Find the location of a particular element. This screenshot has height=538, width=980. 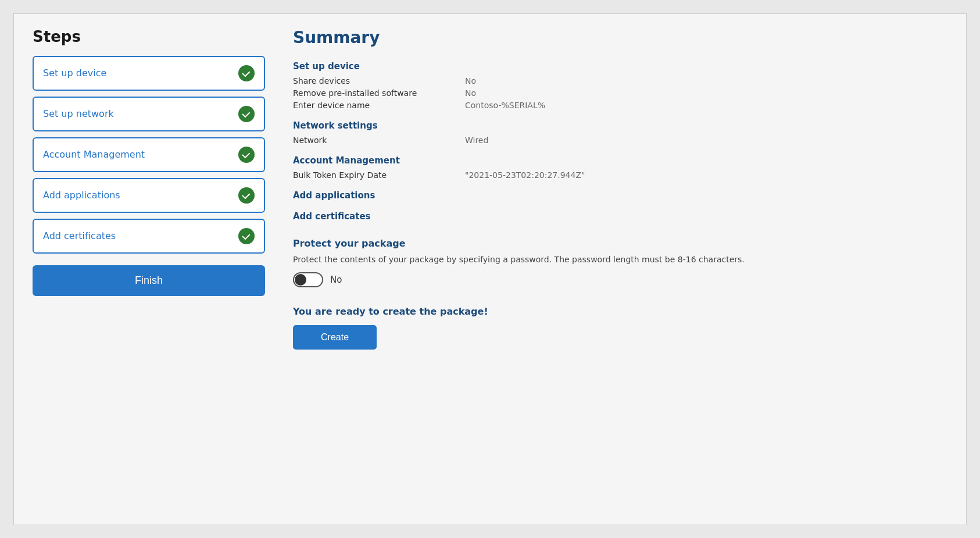

step-set-up-device: Set up device is located at coordinates (149, 73).